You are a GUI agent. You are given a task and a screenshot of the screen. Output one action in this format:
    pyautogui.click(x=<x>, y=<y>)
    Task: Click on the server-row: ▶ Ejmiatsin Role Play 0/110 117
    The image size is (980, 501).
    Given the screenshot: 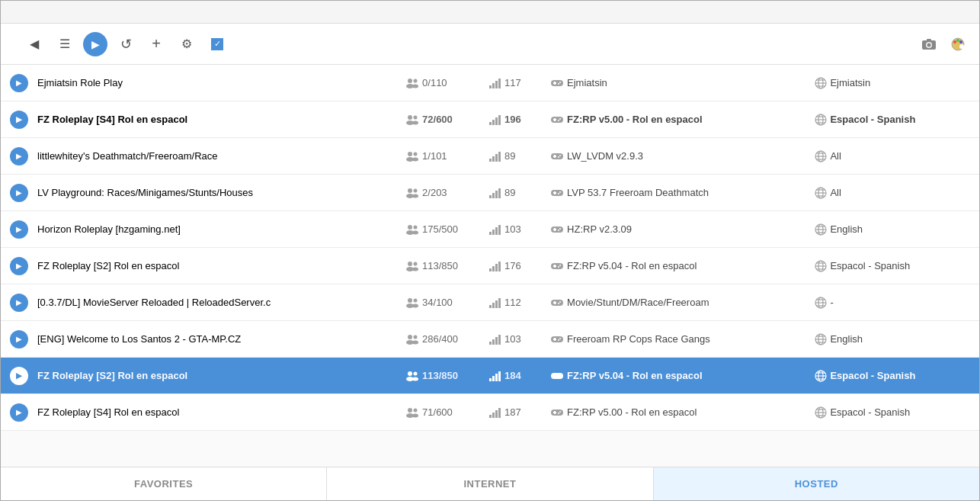 What is the action you would take?
    pyautogui.click(x=490, y=83)
    